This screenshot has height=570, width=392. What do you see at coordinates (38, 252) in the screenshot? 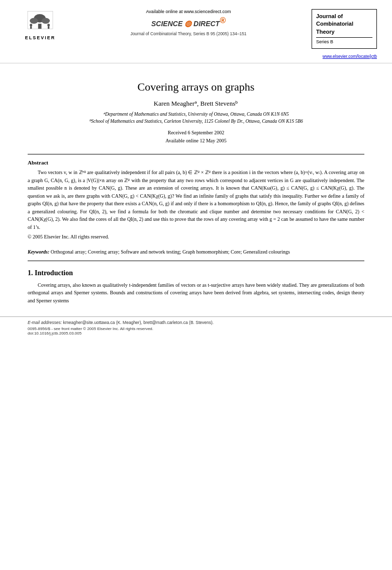
I see `keywords-label: Keywords:` at bounding box center [38, 252].